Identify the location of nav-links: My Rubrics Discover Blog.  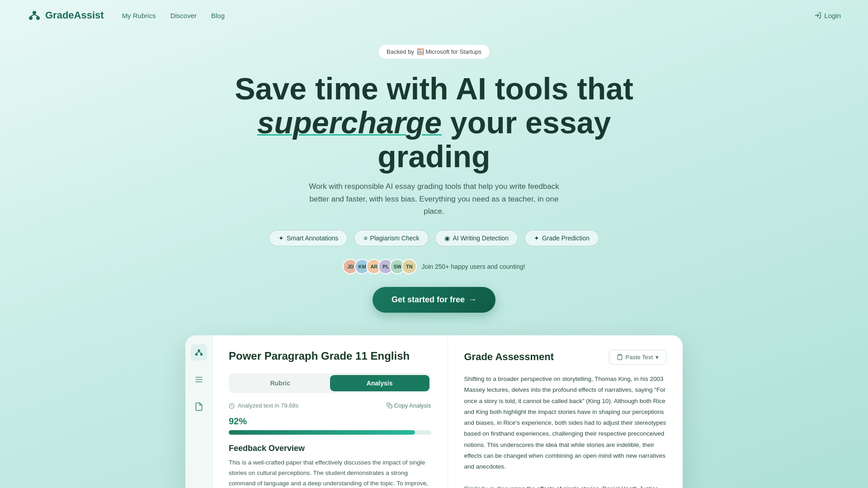
(174, 15).